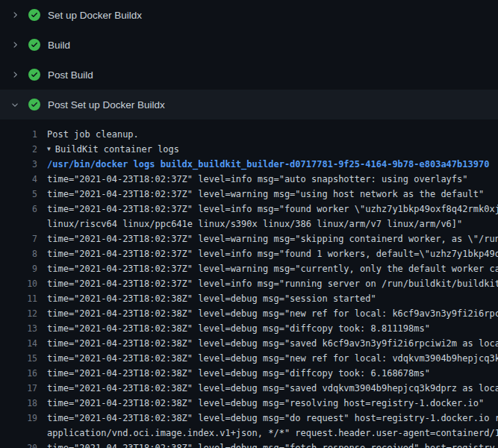 This screenshot has width=498, height=448. Describe the element at coordinates (249, 75) in the screenshot. I see `section-header-post-build: Post Build` at that location.